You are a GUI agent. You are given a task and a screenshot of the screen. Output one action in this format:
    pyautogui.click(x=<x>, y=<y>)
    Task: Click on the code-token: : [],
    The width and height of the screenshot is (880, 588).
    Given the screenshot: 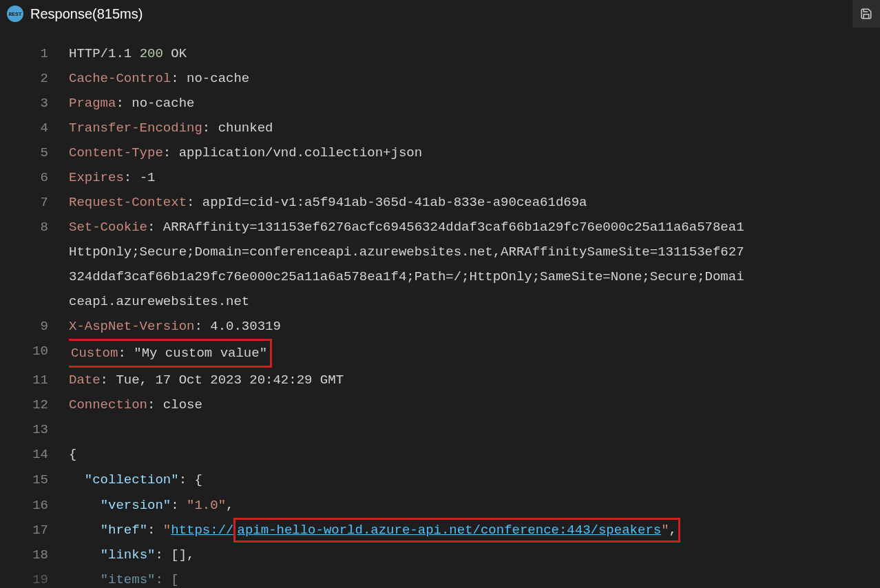 What is the action you would take?
    pyautogui.click(x=175, y=555)
    